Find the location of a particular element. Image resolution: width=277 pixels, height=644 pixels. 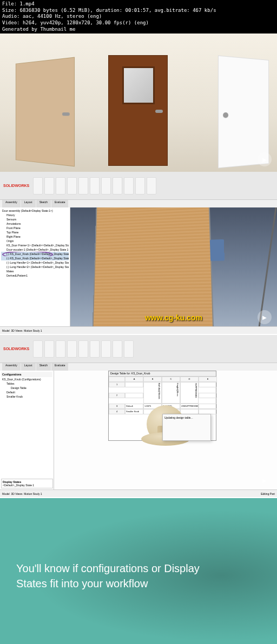

cell: Smaller Knob is located at coordinates (134, 412).